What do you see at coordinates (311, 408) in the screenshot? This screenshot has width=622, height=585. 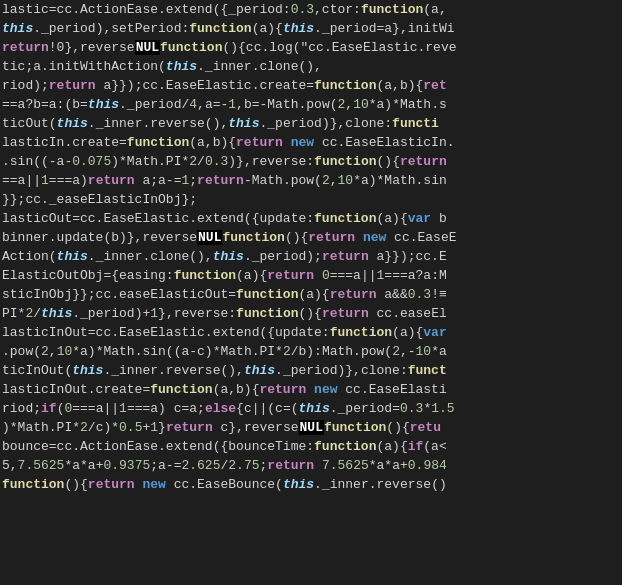 I see `code-line-22: riod;if(0===a||1===a) c=a;else{c||(c=(th…` at bounding box center [311, 408].